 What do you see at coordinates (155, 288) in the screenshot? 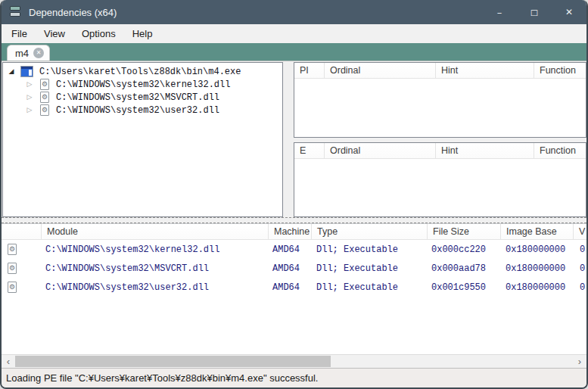
I see `module-path: C:\WINDOWS\system32\user32.dll` at bounding box center [155, 288].